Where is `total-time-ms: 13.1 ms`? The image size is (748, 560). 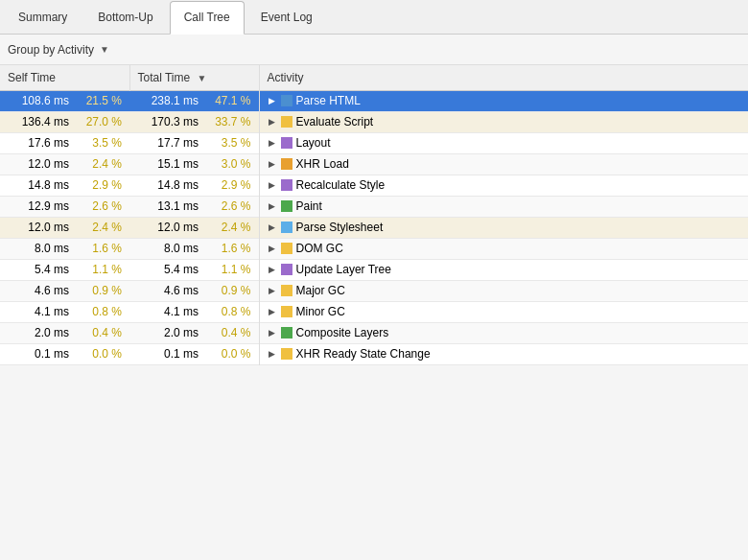
total-time-ms: 13.1 ms is located at coordinates (168, 206).